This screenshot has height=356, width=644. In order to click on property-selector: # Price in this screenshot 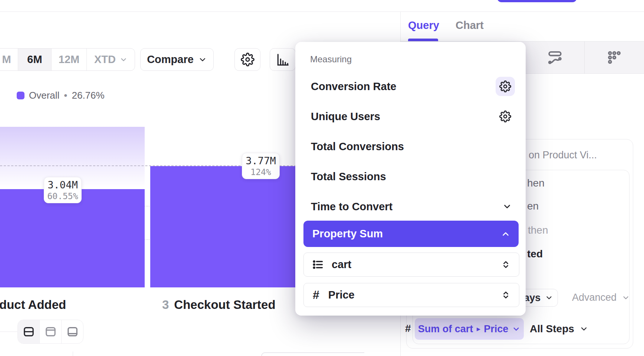, I will do `click(411, 295)`.